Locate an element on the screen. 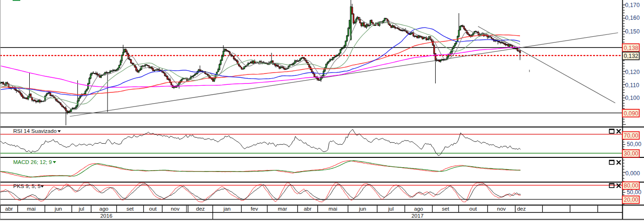  svg-text: 20,00 is located at coordinates (631, 200).